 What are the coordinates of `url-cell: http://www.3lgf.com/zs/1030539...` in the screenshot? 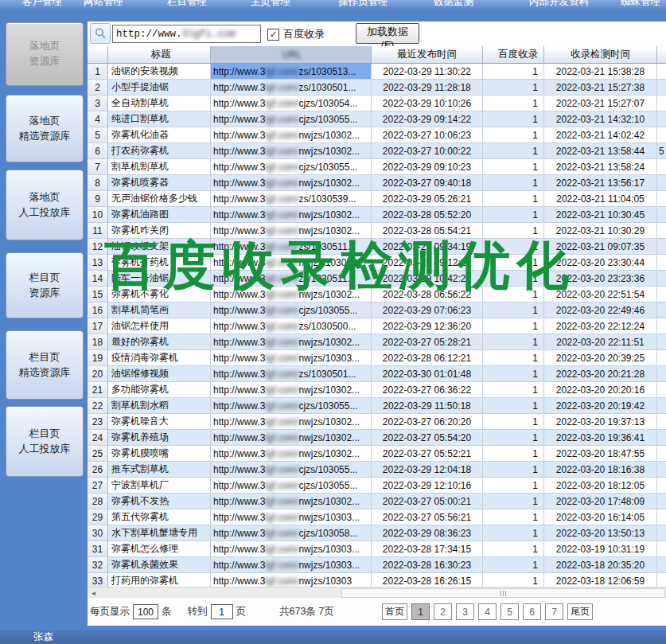 It's located at (291, 199).